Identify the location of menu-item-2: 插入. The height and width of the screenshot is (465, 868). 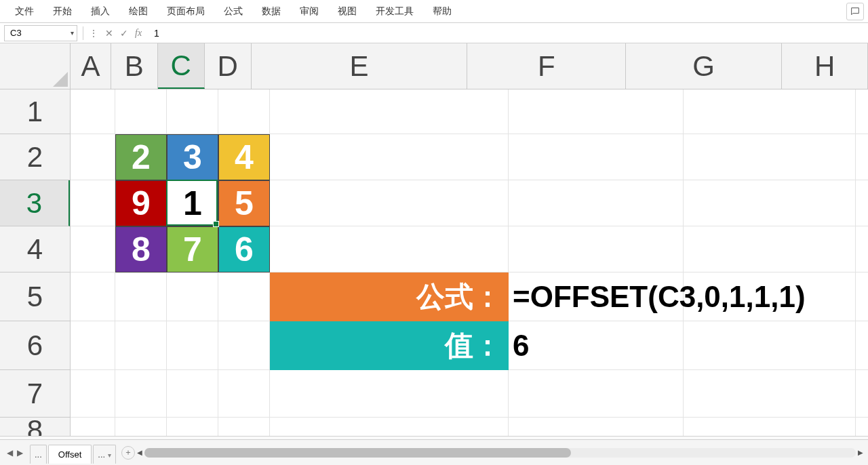
(100, 12).